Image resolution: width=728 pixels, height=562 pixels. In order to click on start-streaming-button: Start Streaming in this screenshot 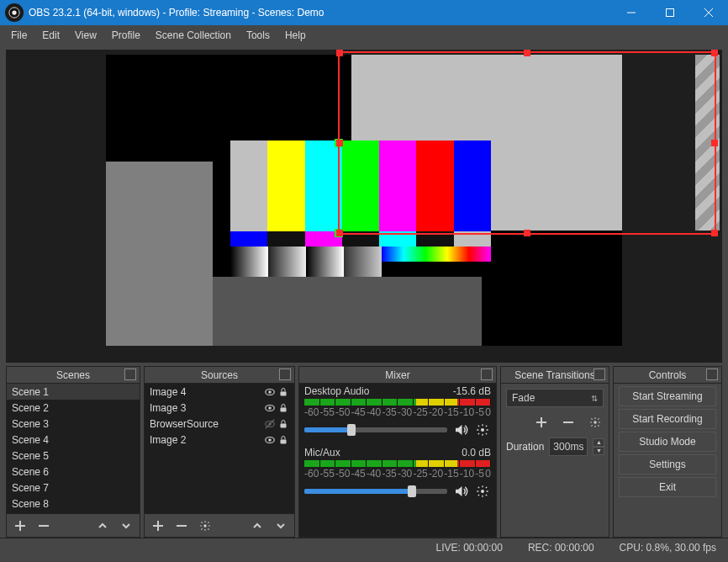, I will do `click(667, 396)`.